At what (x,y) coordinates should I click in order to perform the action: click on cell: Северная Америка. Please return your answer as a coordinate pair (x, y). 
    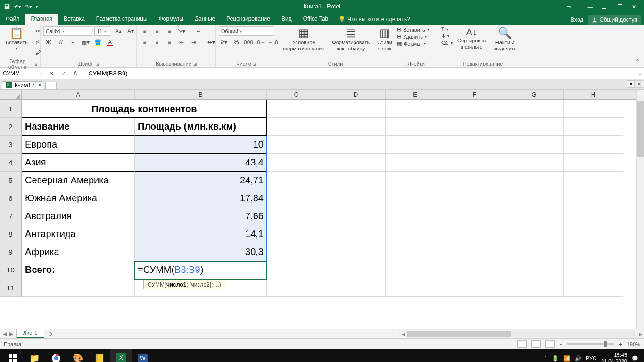
    Looking at the image, I should click on (78, 181).